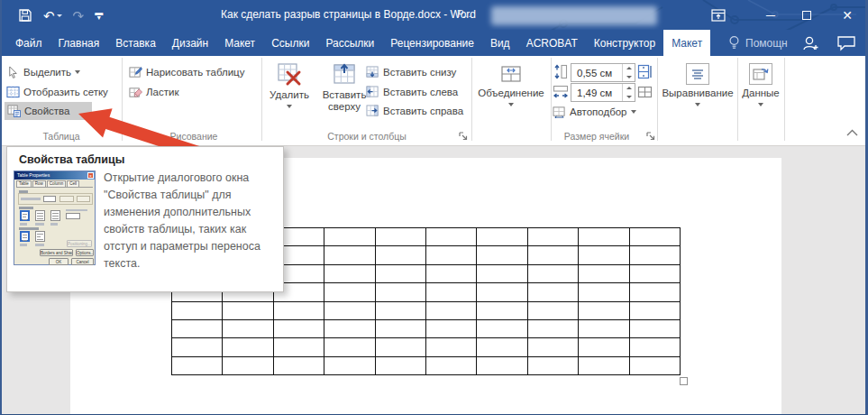 Image resolution: width=868 pixels, height=415 pixels. Describe the element at coordinates (350, 43) in the screenshot. I see `tab-mailings: Рассылки` at that location.